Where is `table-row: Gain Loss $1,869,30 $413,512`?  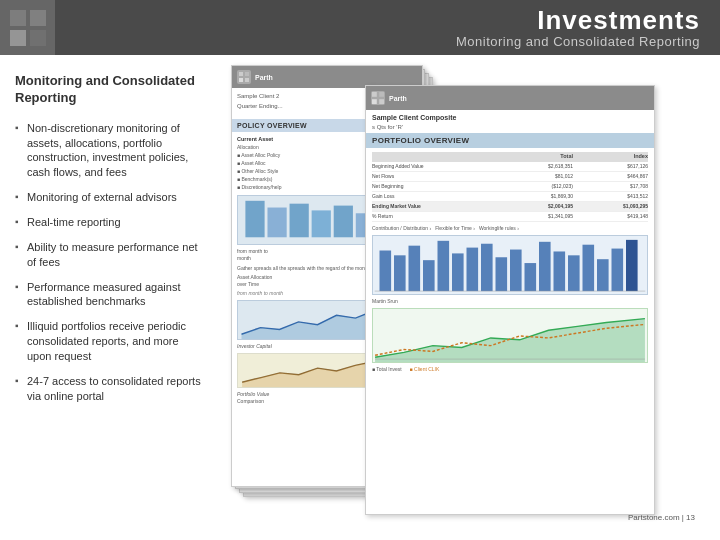
table-row: Gain Loss $1,869,30 $413,512 is located at coordinates (510, 197).